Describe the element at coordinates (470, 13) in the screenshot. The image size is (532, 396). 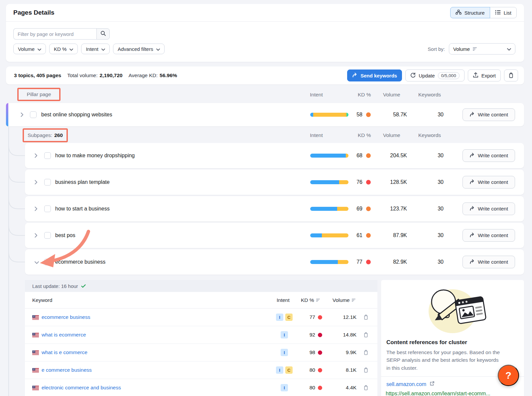
I see `structure-view-button: Structure` at that location.